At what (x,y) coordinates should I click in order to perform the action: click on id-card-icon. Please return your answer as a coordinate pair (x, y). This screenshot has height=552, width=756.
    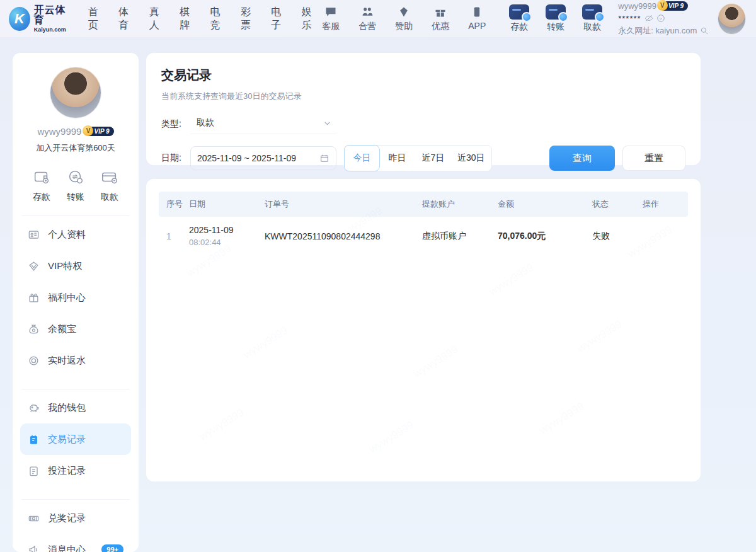
    Looking at the image, I should click on (34, 234).